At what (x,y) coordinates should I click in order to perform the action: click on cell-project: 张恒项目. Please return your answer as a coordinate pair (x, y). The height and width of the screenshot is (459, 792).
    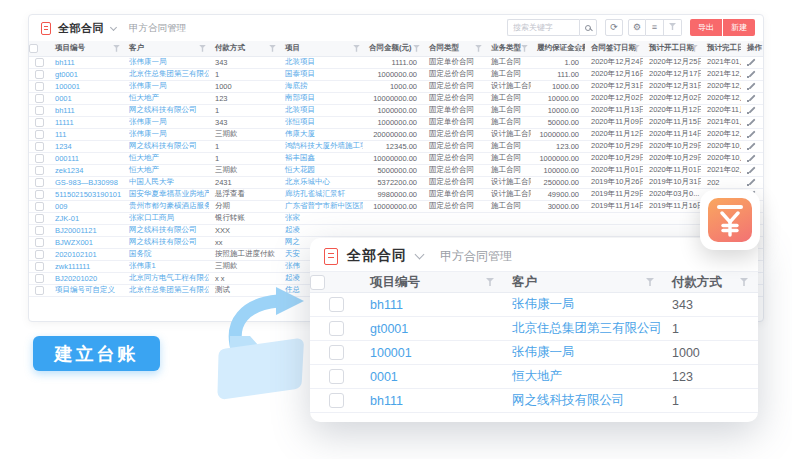
    Looking at the image, I should click on (321, 122).